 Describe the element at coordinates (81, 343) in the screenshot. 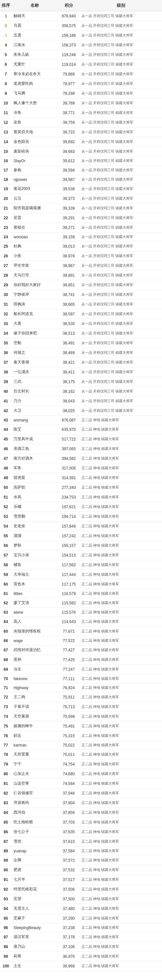

I see `table-row: 35 空船 38,491 从一品 开府仪同三司 镇疆大将军` at that location.